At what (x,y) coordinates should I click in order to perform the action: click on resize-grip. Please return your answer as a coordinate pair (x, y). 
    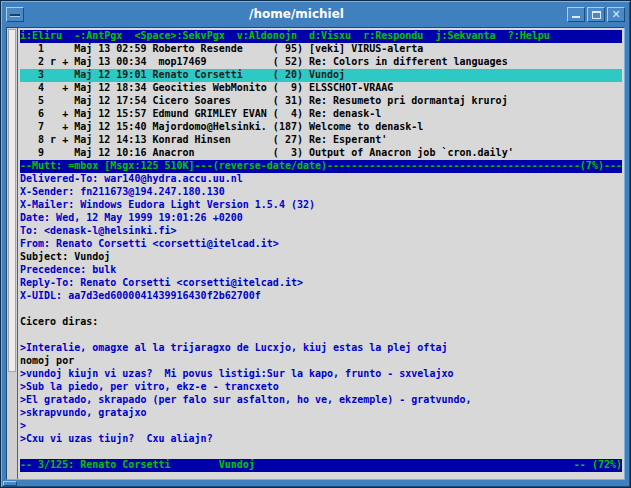
    Looking at the image, I should click on (10, 484).